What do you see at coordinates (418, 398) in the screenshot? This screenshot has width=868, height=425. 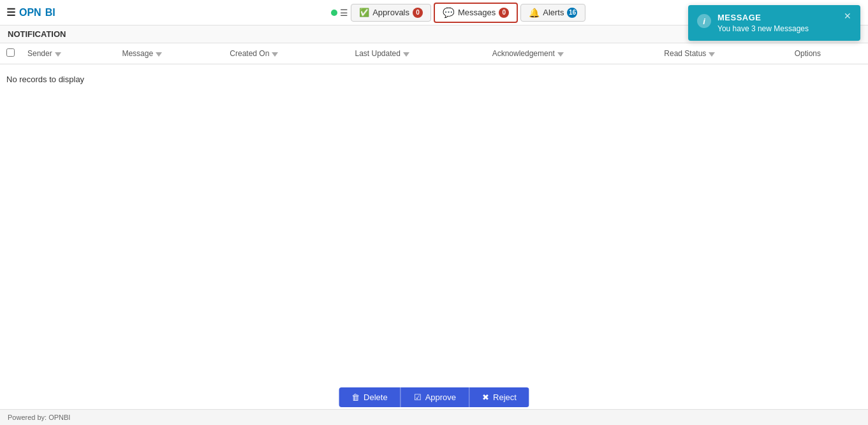 I see `approve-icon: ☑` at bounding box center [418, 398].